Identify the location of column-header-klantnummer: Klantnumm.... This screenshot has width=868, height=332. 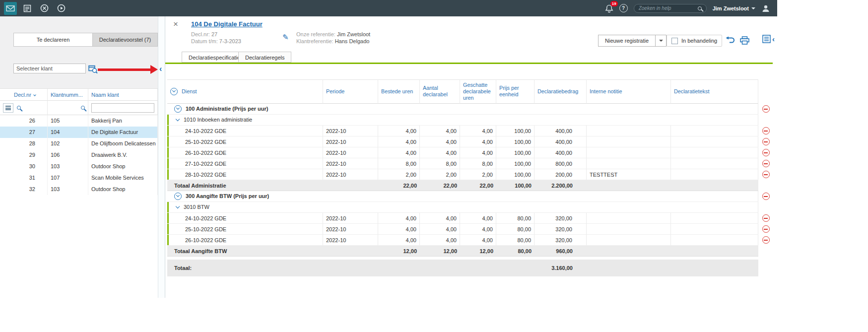
(68, 95).